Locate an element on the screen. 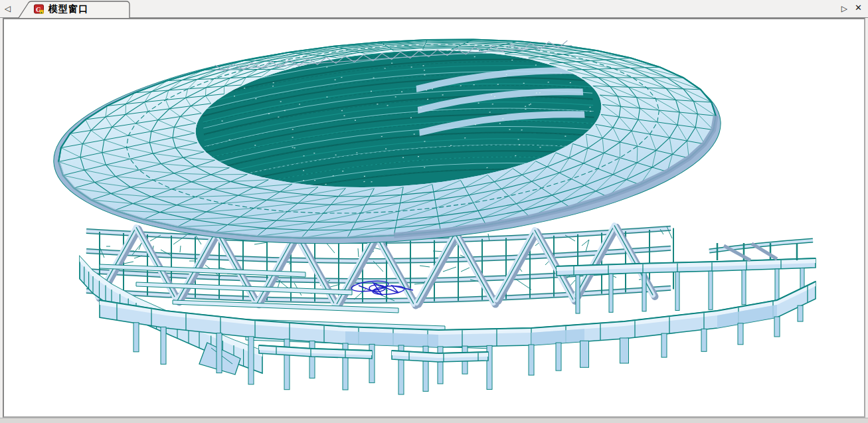 The height and width of the screenshot is (423, 868). window-bottom-edge is located at coordinates (434, 420).